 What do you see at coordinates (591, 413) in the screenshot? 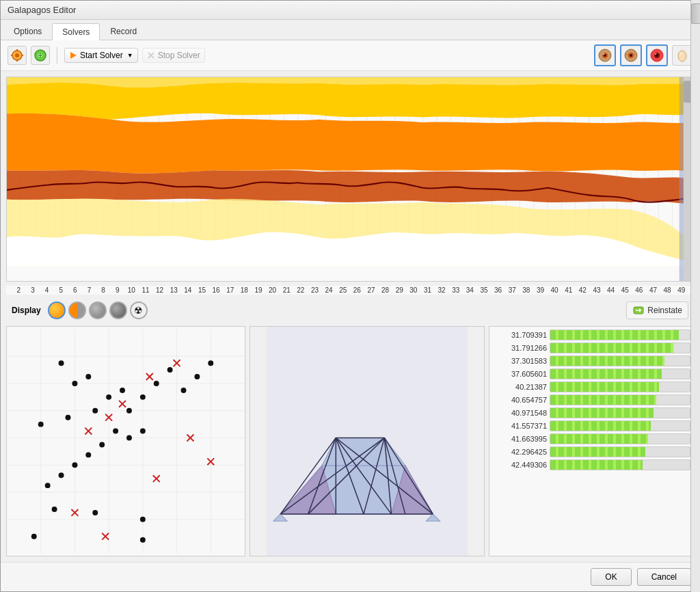
I see `value-row: 40.971548` at bounding box center [591, 413].